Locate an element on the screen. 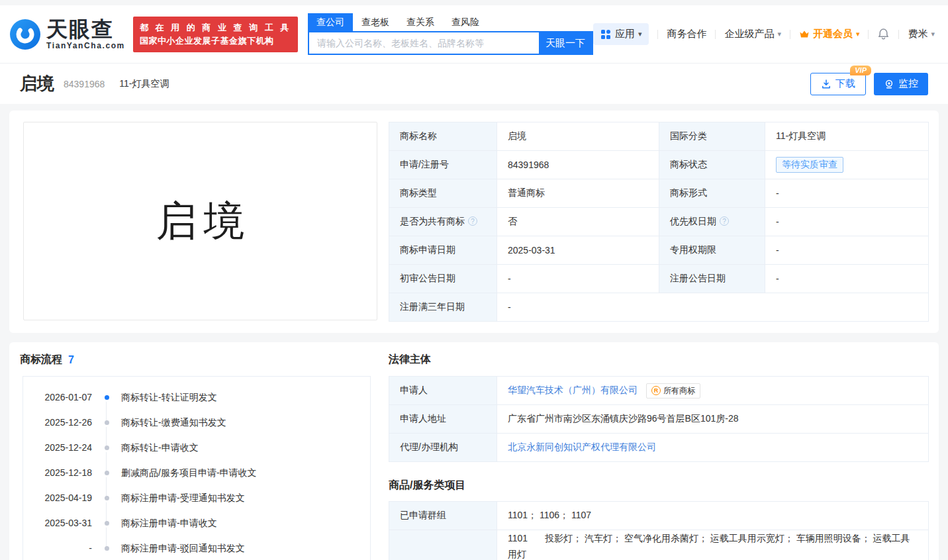 The height and width of the screenshot is (560, 948). info-label: 注册满三年日期 is located at coordinates (444, 307).